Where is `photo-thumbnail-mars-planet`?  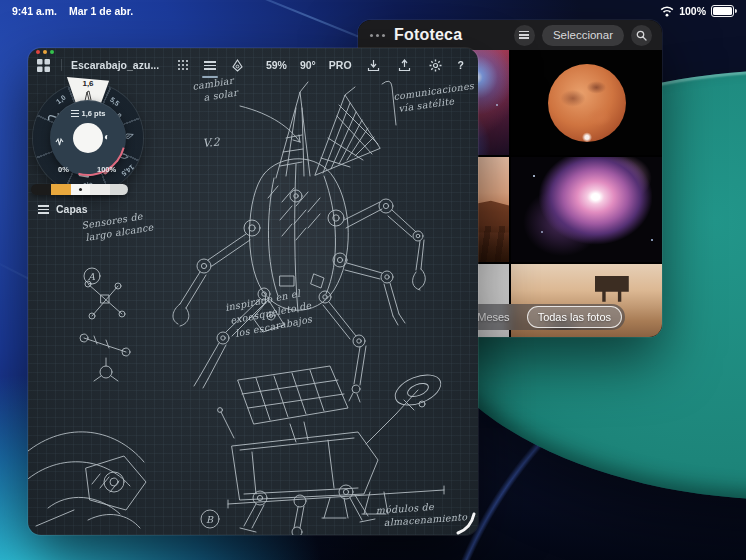 photo-thumbnail-mars-planet is located at coordinates (586, 102).